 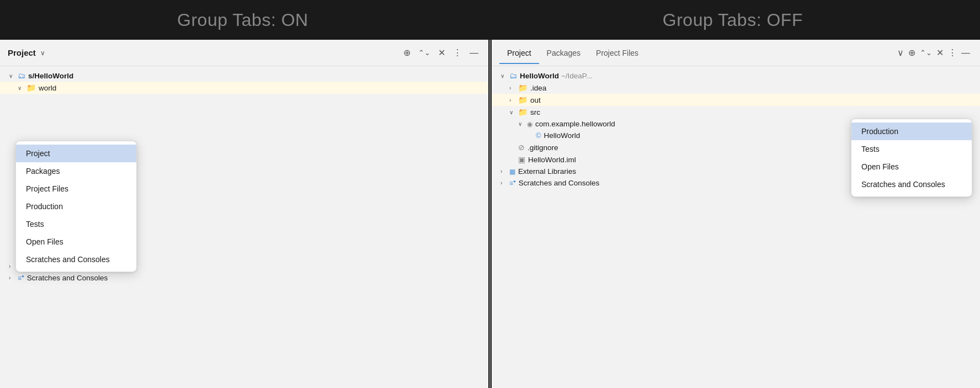 I want to click on group-tabs-on-label: Group Tabs: ON, so click(x=243, y=20).